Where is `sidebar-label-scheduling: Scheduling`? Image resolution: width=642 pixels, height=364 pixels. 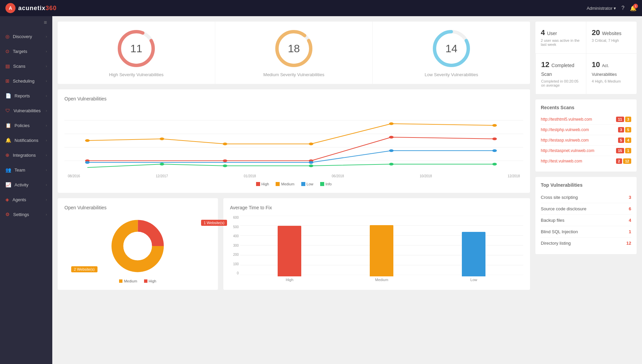
sidebar-label-scheduling: Scheduling is located at coordinates (24, 81).